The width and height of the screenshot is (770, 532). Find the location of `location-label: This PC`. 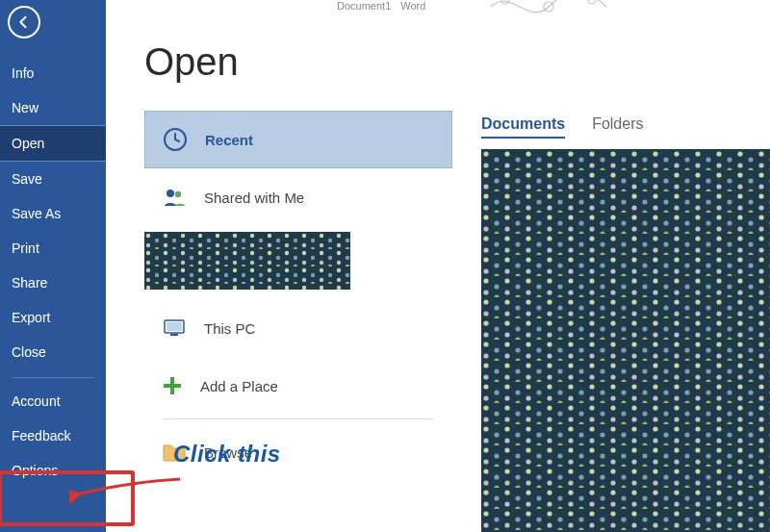

location-label: This PC is located at coordinates (229, 329).